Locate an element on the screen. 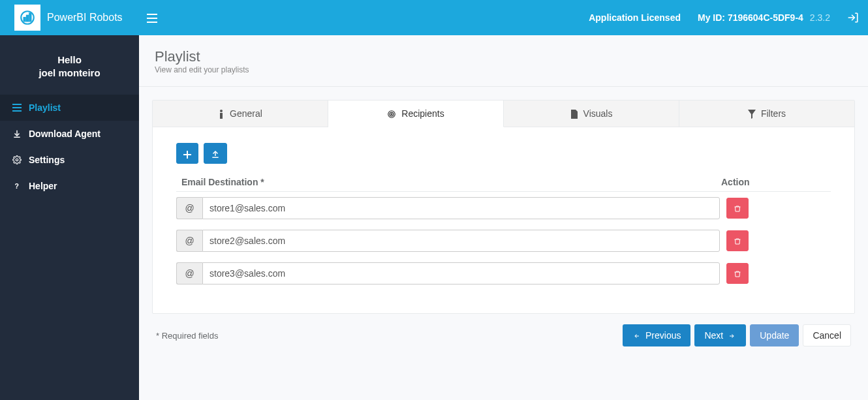 The height and width of the screenshot is (400, 868). brand-name: PowerBI Robots is located at coordinates (85, 18).